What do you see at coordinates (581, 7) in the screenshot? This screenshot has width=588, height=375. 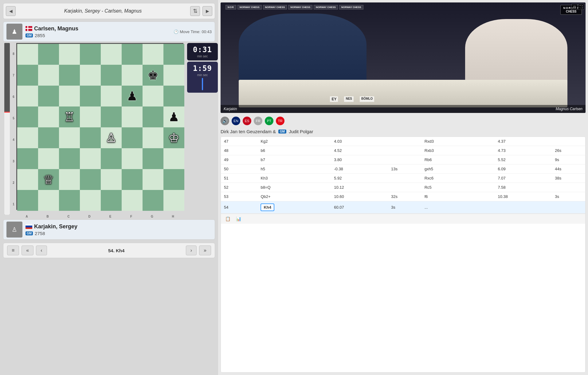 I see `fullscreen-button: ⛶` at bounding box center [581, 7].